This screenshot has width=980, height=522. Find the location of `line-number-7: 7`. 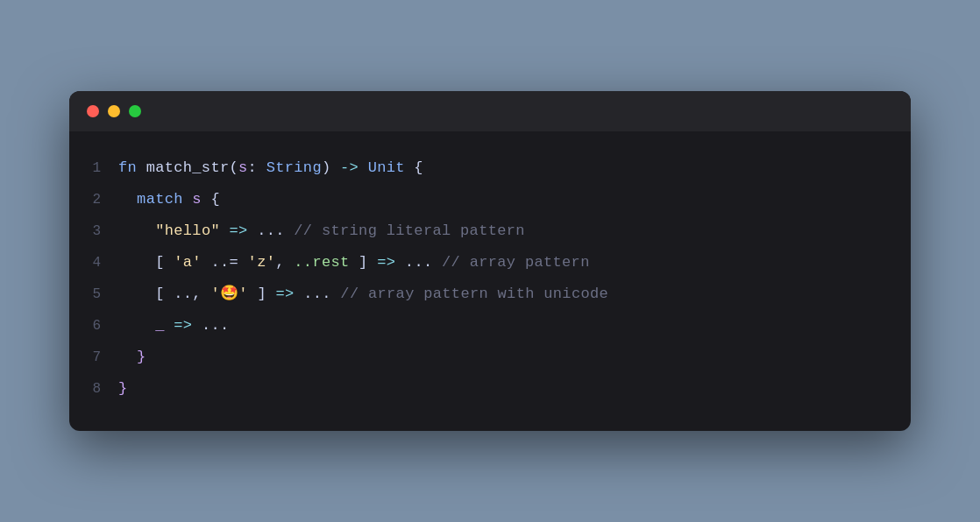

line-number-7: 7 is located at coordinates (103, 357).